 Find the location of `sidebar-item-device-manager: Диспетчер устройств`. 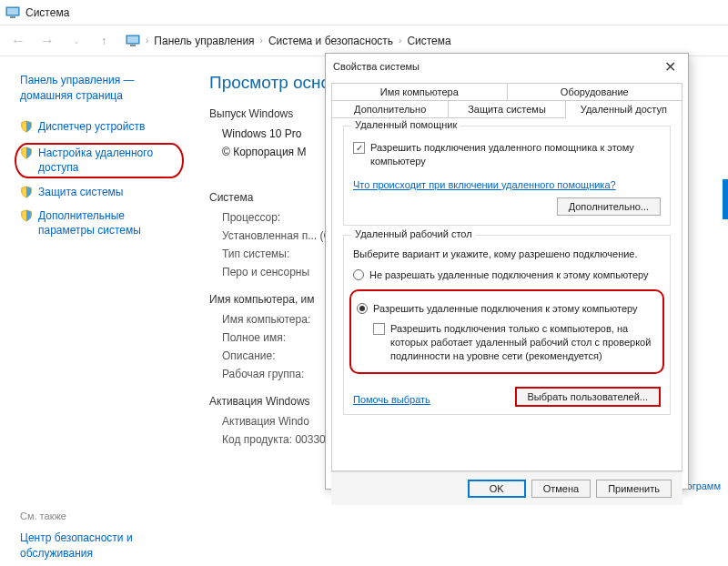

sidebar-item-device-manager: Диспетчер устройств is located at coordinates (102, 127).